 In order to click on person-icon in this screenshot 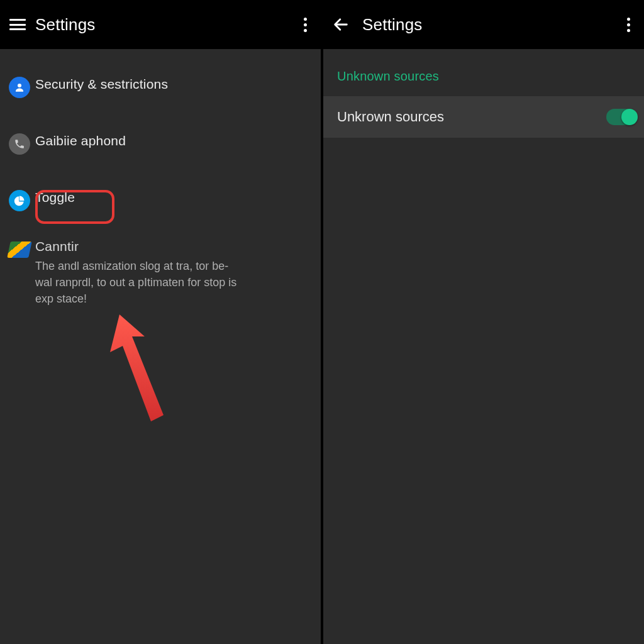, I will do `click(19, 87)`.